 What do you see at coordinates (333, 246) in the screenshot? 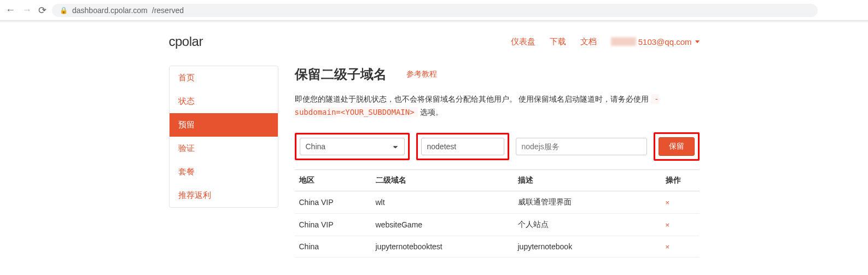
I see `cell-region: China` at bounding box center [333, 246].